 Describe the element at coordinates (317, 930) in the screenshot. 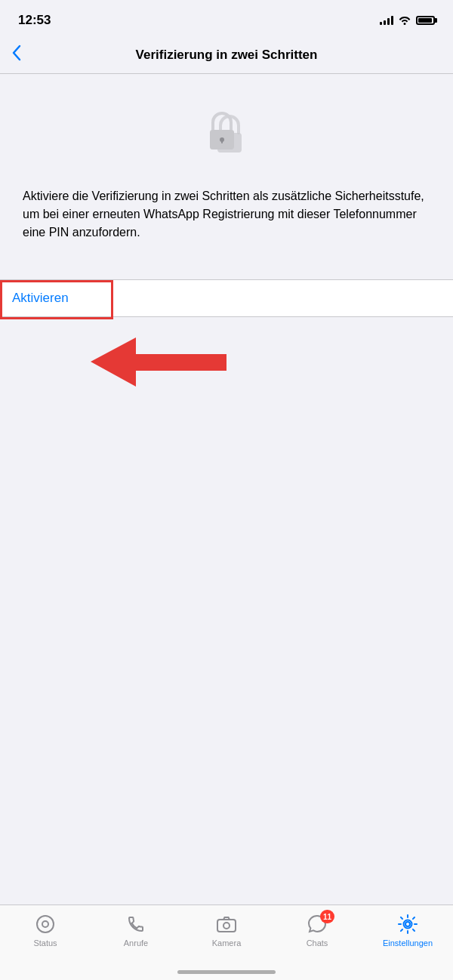

I see `tab-chats: 11 Chats` at that location.